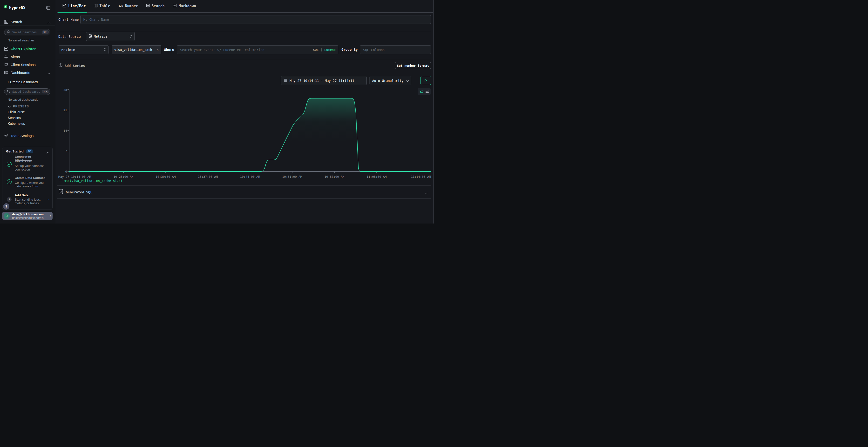 This screenshot has width=868, height=447. Describe the element at coordinates (245, 176) in the screenshot. I see `x-axis-labels: May 27 10:14:00 AM 10:23:00 AM 10:30:00 …` at that location.